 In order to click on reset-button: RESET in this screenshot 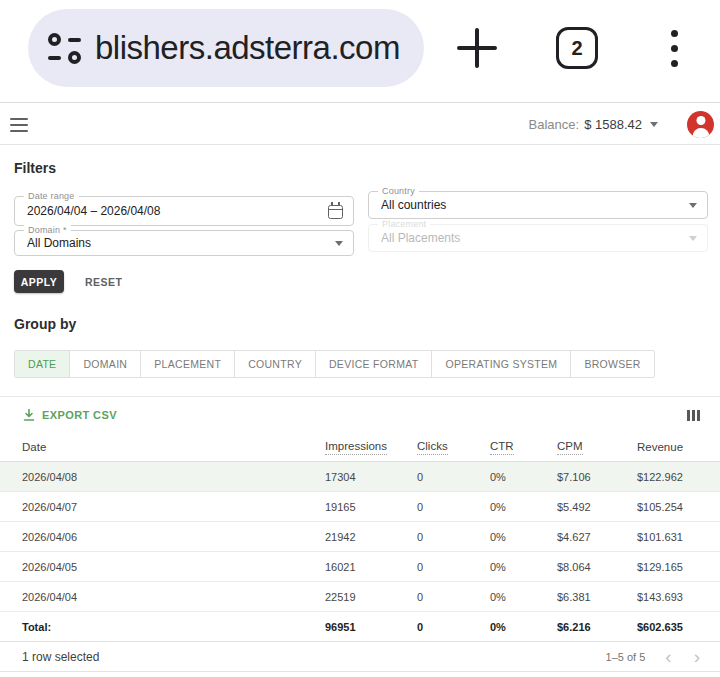, I will do `click(104, 282)`.